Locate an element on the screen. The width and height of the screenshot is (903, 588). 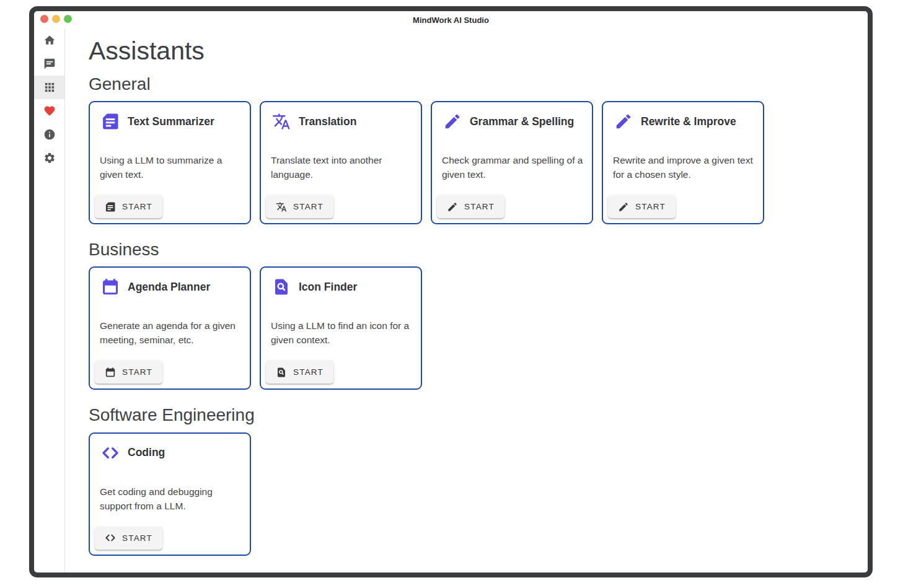
card-description: Generate an agenda for a given meeting, … is located at coordinates (170, 333).